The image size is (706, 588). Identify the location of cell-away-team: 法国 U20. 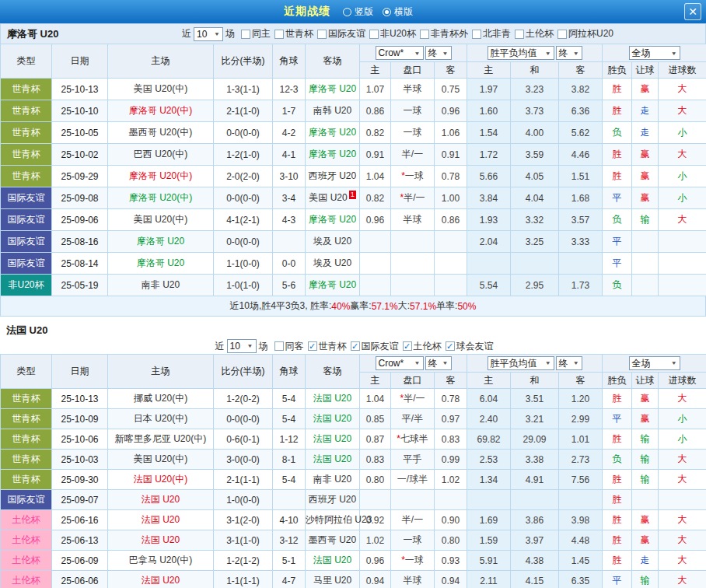
(333, 460).